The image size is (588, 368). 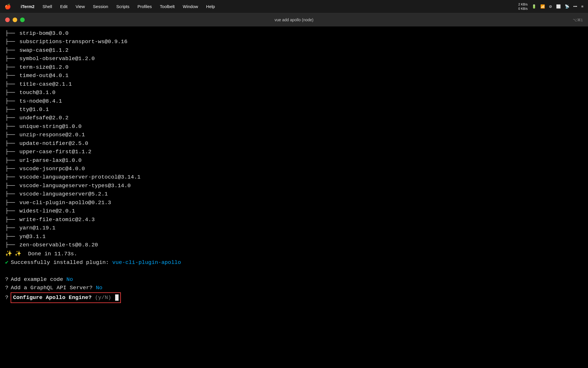 I want to click on q3-text: Configure Apollo Engine?, so click(x=52, y=298).